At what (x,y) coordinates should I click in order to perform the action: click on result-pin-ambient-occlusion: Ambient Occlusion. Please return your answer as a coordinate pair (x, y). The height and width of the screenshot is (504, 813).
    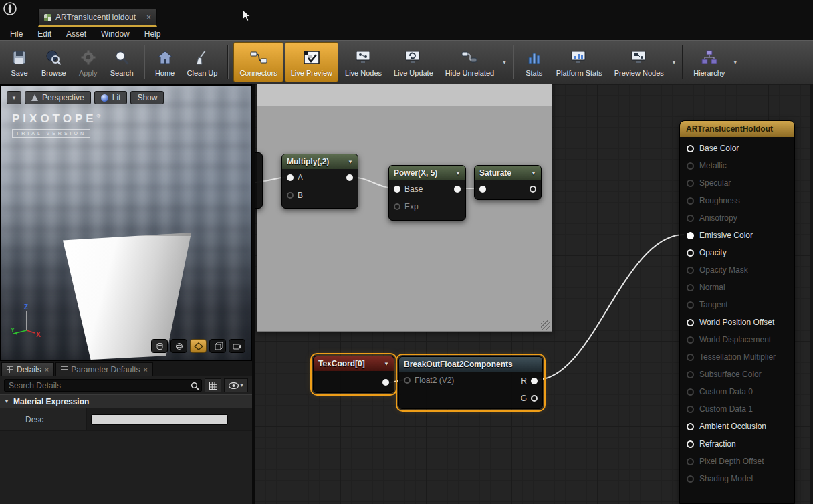
    Looking at the image, I should click on (737, 426).